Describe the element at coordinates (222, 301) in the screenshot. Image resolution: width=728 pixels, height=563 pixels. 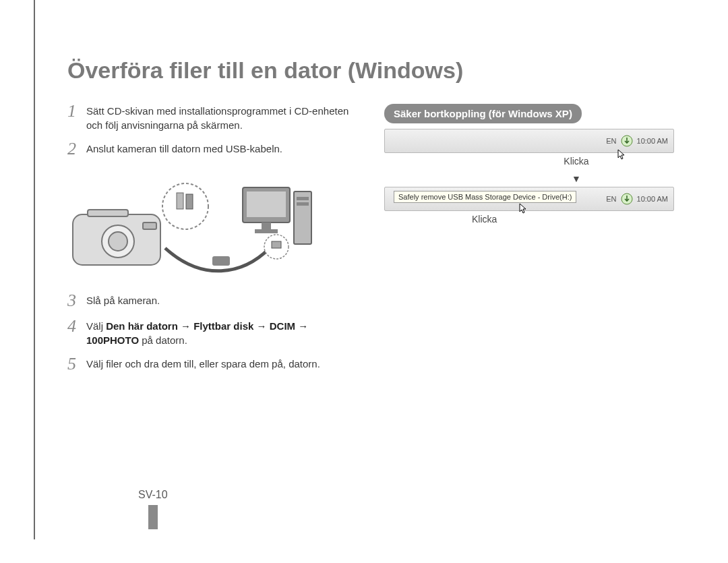
I see `step-text: Slå på kameran.` at that location.